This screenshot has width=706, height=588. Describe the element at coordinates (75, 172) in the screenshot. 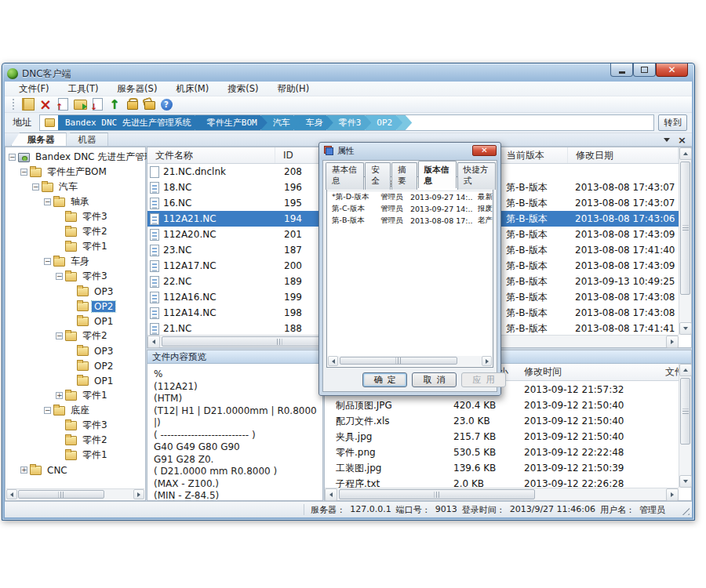

I see `tree-item: 零件生产BOM` at that location.